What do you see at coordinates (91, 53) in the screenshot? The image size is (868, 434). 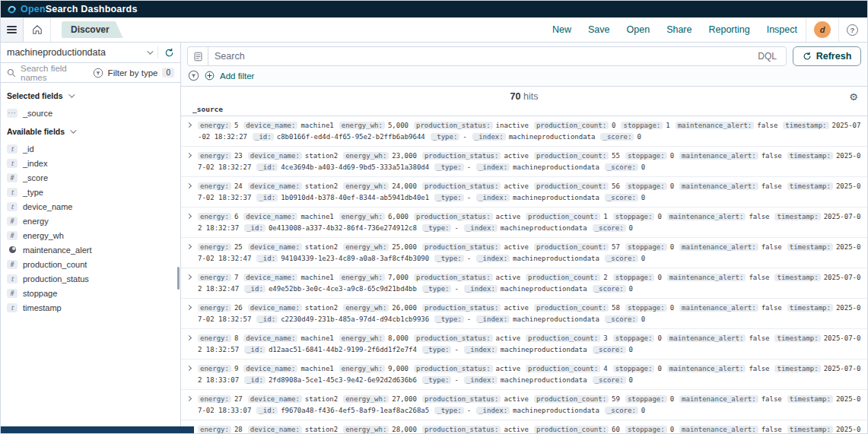 I see `index-pattern-selector: machineproductiondata` at bounding box center [91, 53].